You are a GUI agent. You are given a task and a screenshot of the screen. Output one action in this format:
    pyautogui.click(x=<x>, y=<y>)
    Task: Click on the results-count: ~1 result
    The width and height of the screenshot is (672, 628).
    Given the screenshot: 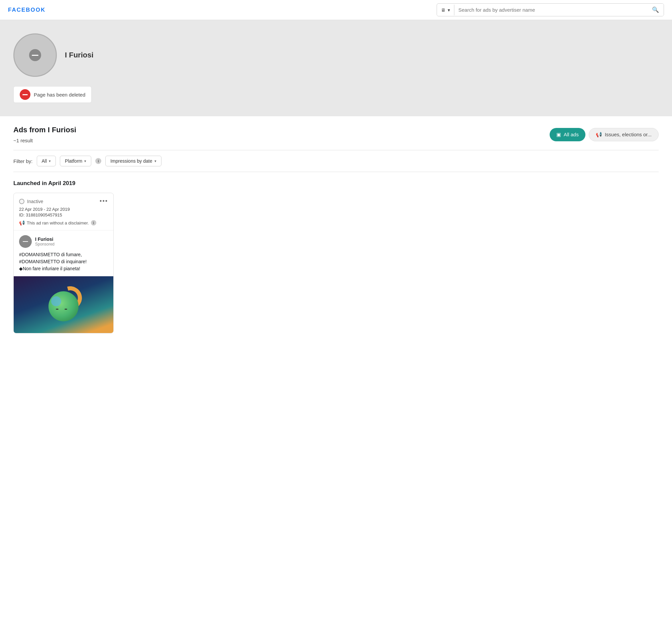 What is the action you would take?
    pyautogui.click(x=23, y=141)
    